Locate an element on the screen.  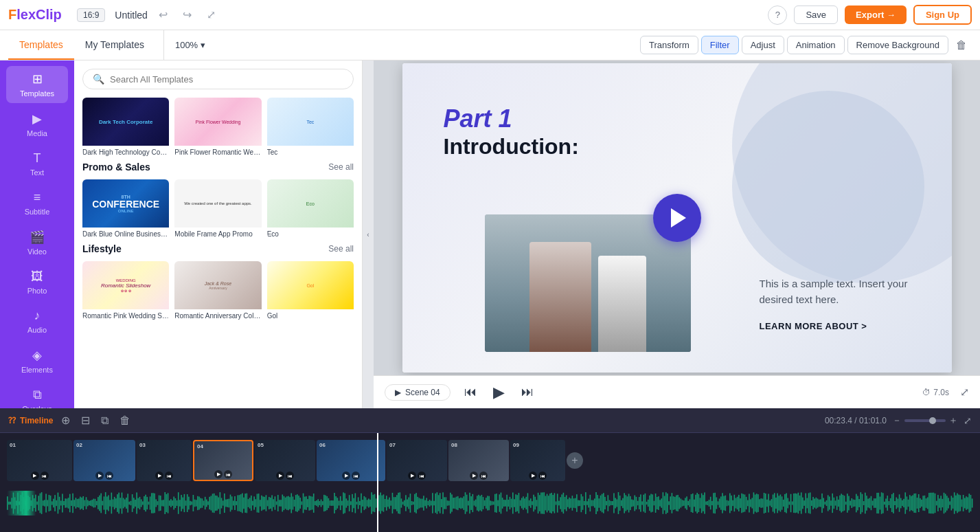
sidebar-item-elements: ◈ Elements is located at coordinates (37, 361).